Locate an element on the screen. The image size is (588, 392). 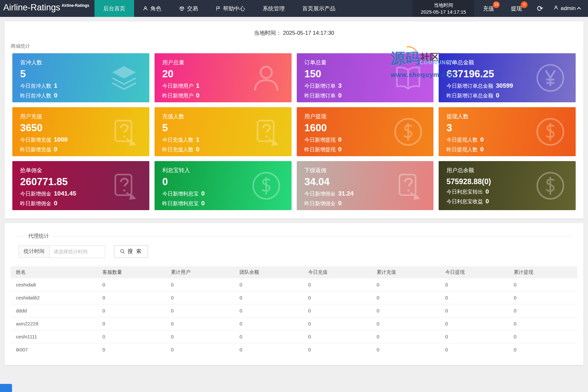
book-icon is located at coordinates (408, 78).